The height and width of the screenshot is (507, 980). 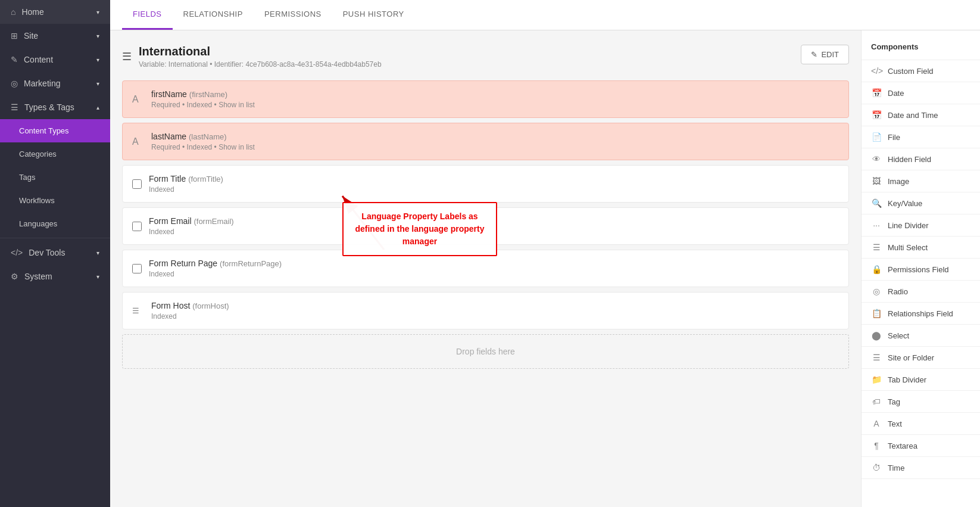 I want to click on edit-button: ✎ EDIT, so click(x=825, y=55).